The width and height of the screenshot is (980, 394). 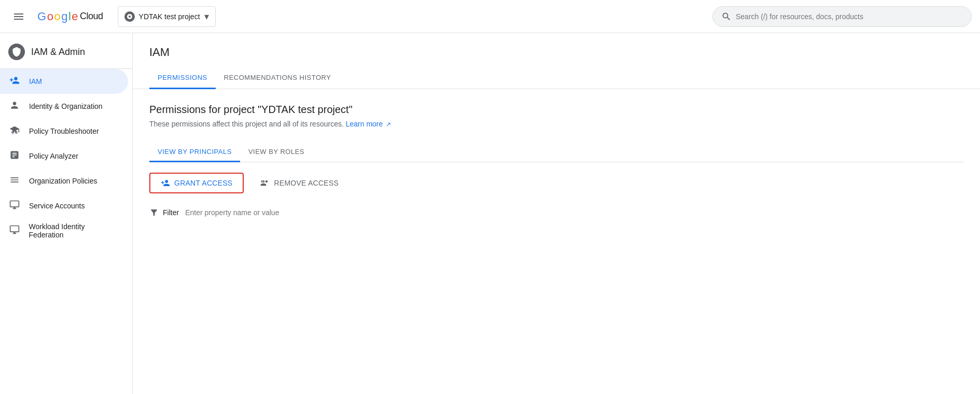 I want to click on sidebar-item-org-policies: Organization Policies, so click(x=64, y=181).